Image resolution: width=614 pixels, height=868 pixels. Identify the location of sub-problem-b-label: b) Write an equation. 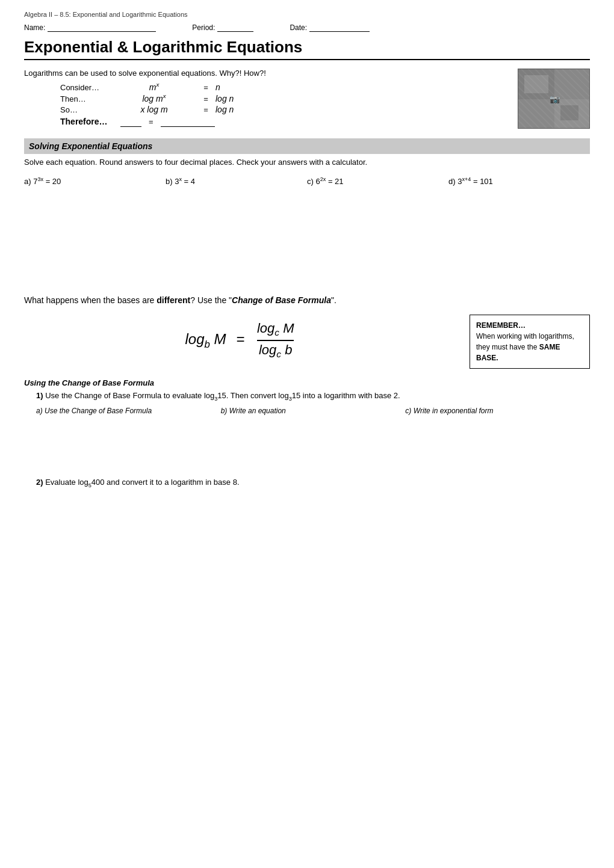
(253, 411).